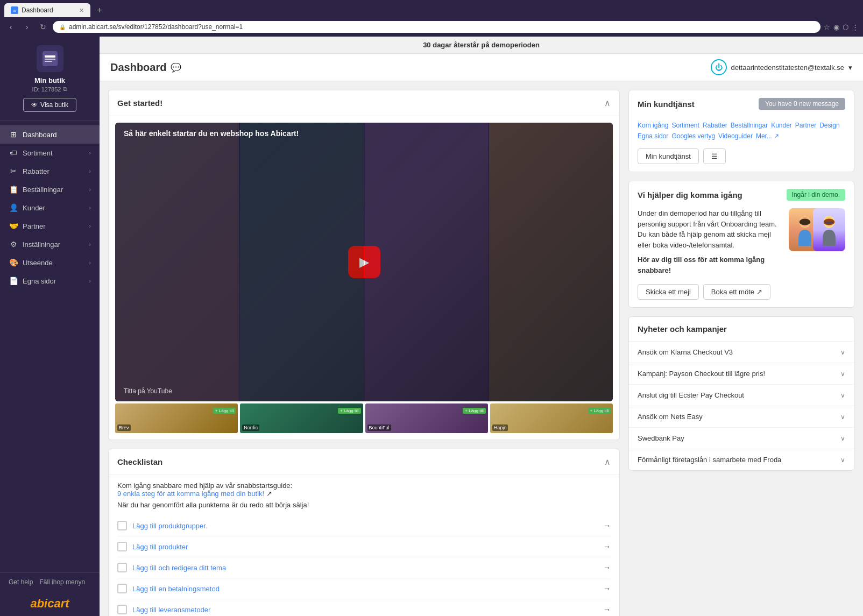 This screenshot has width=863, height=616. I want to click on checklist-item: Lägg till och redigera ditt tema →, so click(364, 568).